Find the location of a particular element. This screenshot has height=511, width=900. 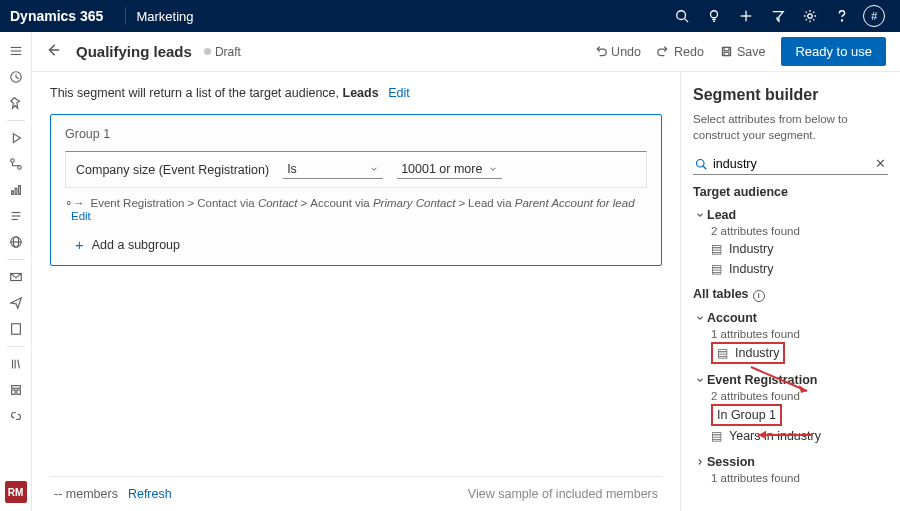

refresh-link: Refresh is located at coordinates (150, 494).